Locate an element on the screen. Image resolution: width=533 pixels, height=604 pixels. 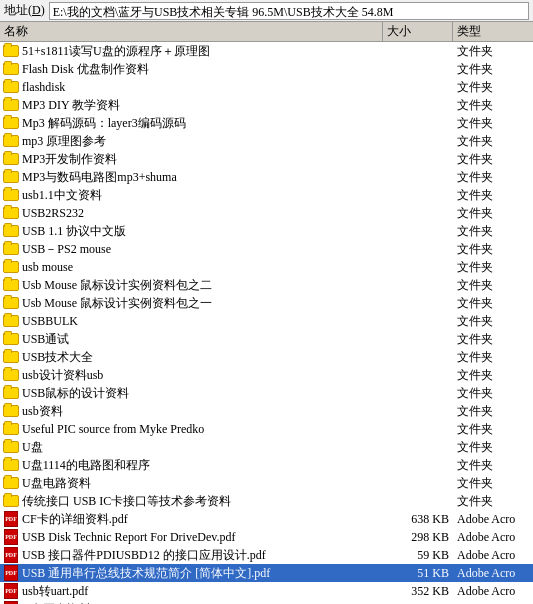
file-row: MP3开发制作资料文件夹 is located at coordinates (266, 159).